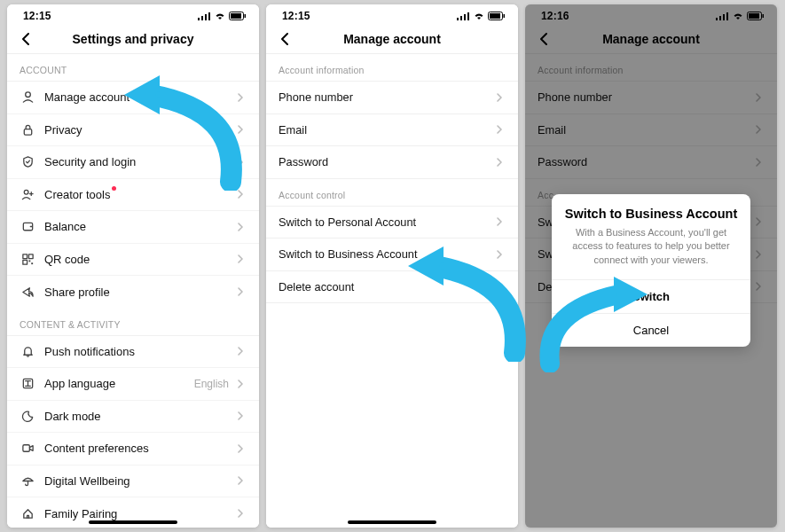  What do you see at coordinates (133, 98) in the screenshot?
I see `list-item: Manage account` at bounding box center [133, 98].